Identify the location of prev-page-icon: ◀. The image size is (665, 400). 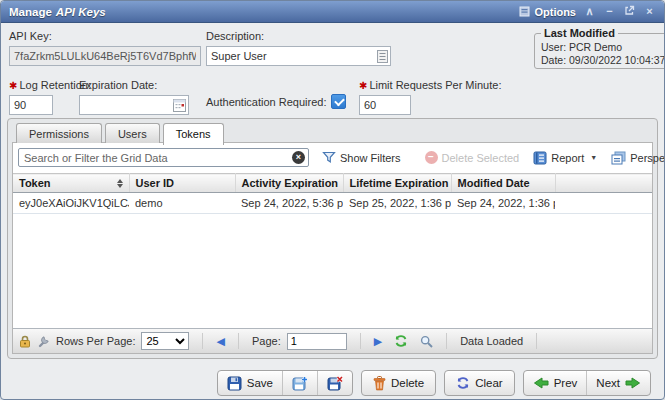
(220, 342).